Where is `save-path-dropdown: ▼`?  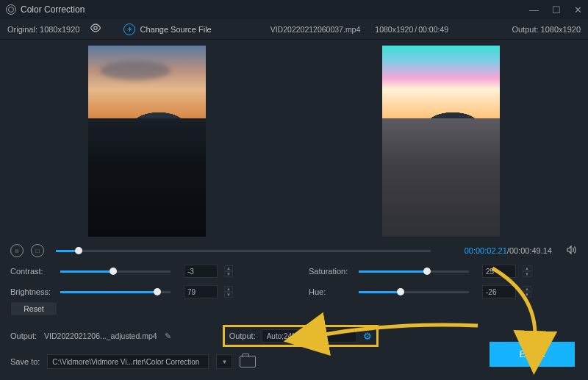
save-path-dropdown: ▼ is located at coordinates (224, 362).